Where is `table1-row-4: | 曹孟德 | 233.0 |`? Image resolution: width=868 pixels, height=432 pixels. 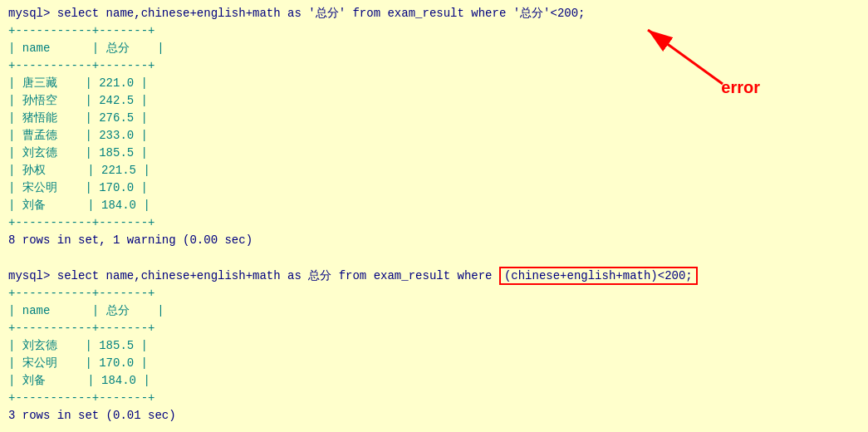 table1-row-4: | 曹孟德 | 233.0 | is located at coordinates (434, 136).